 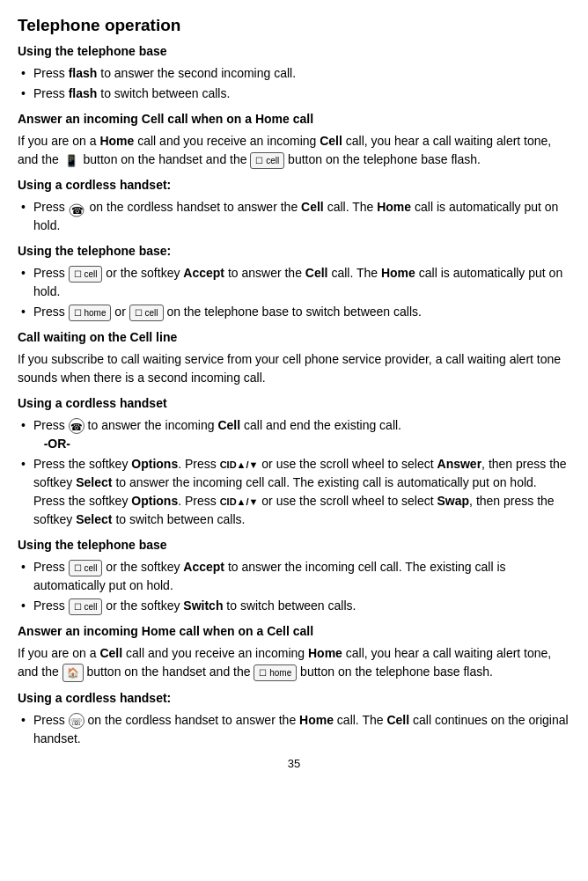 I want to click on list-item: Press ☎ to answer the incoming Cell call…, so click(x=294, y=435).